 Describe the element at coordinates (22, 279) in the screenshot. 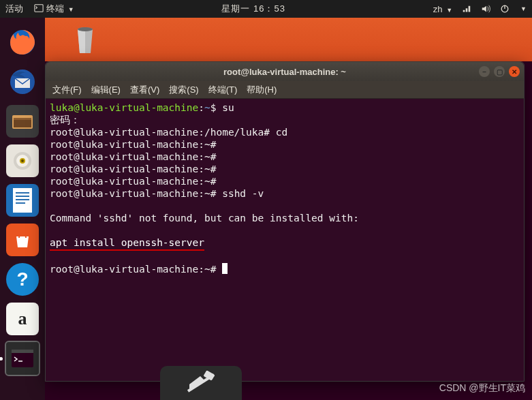

I see `launcher-help: ?` at that location.